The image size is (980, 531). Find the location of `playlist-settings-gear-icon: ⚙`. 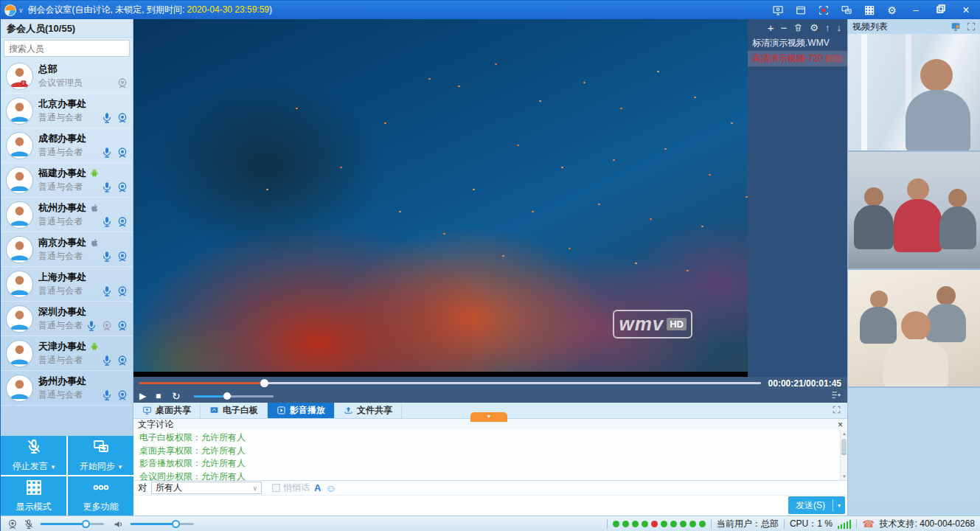

playlist-settings-gear-icon: ⚙ is located at coordinates (814, 28).